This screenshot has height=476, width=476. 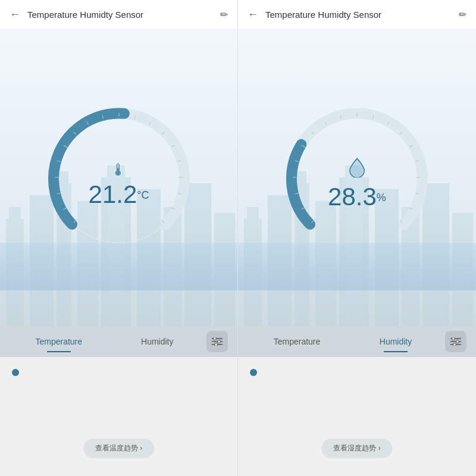 I want to click on settings-button-temperature, so click(x=217, y=342).